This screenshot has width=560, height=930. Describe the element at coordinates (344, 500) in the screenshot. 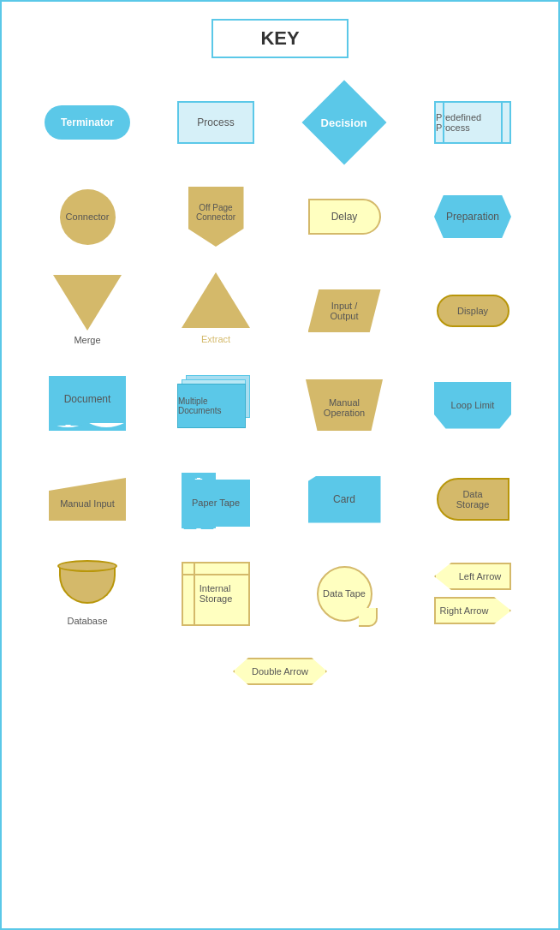

I see `card-shape: Card` at that location.